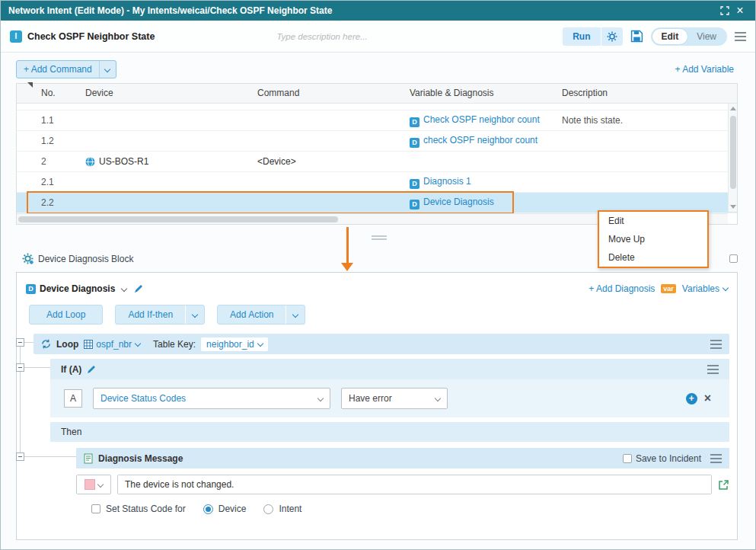  What do you see at coordinates (653, 239) in the screenshot?
I see `context-menu-item-move-up: Move Up` at bounding box center [653, 239].